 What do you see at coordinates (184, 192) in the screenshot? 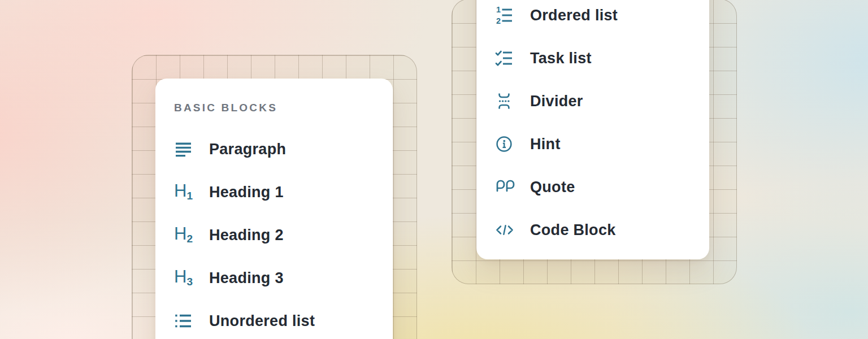
I see `heading-1-icon: H1` at bounding box center [184, 192].